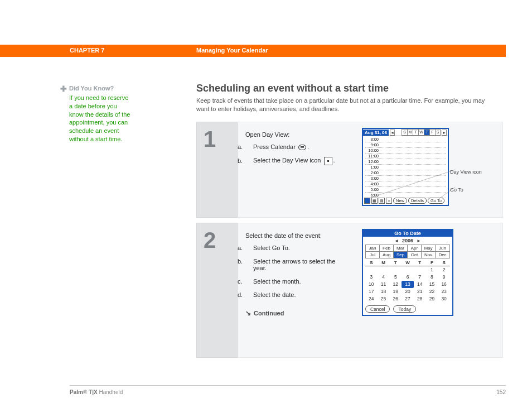 The height and width of the screenshot is (412, 532). Describe the element at coordinates (408, 285) in the screenshot. I see `goto-date-days: 1234567891011121314151617181920212223242…` at that location.